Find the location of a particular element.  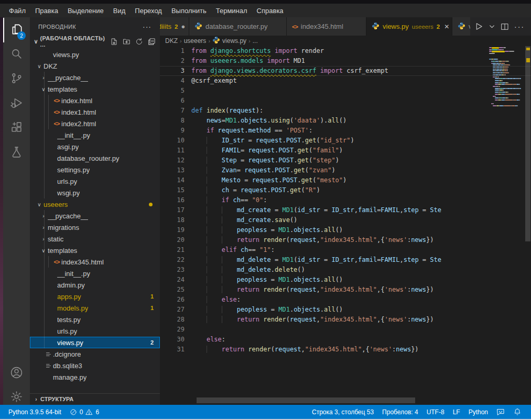

tree-folder-dkz: ∨DKZ is located at coordinates (95, 66).